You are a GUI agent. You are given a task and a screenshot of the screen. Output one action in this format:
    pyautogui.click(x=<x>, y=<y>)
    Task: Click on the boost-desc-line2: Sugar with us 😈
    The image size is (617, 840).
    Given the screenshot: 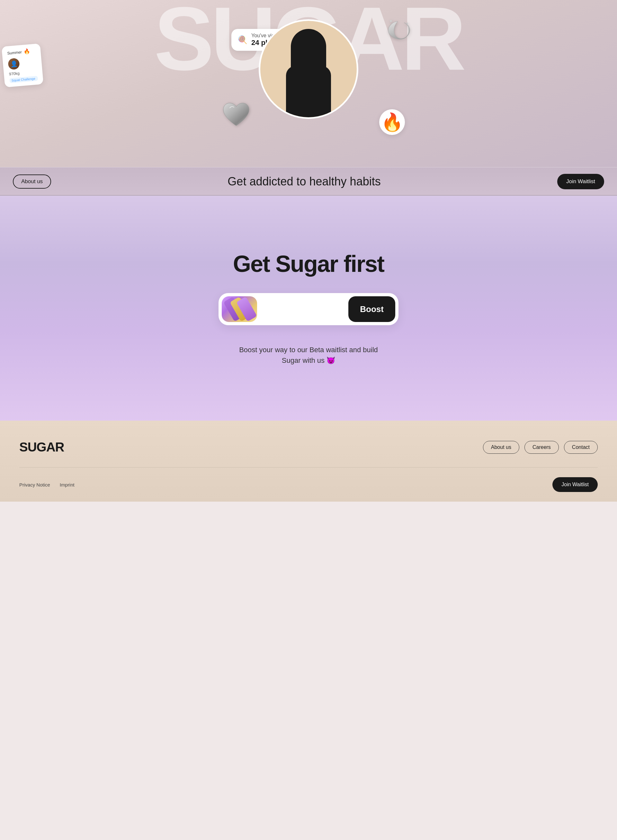 What is the action you would take?
    pyautogui.click(x=308, y=360)
    